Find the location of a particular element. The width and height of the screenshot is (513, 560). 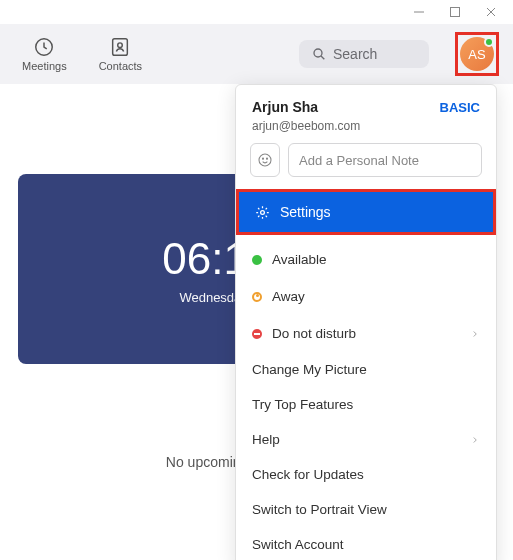

nav-meetings: Meetings is located at coordinates (44, 54).